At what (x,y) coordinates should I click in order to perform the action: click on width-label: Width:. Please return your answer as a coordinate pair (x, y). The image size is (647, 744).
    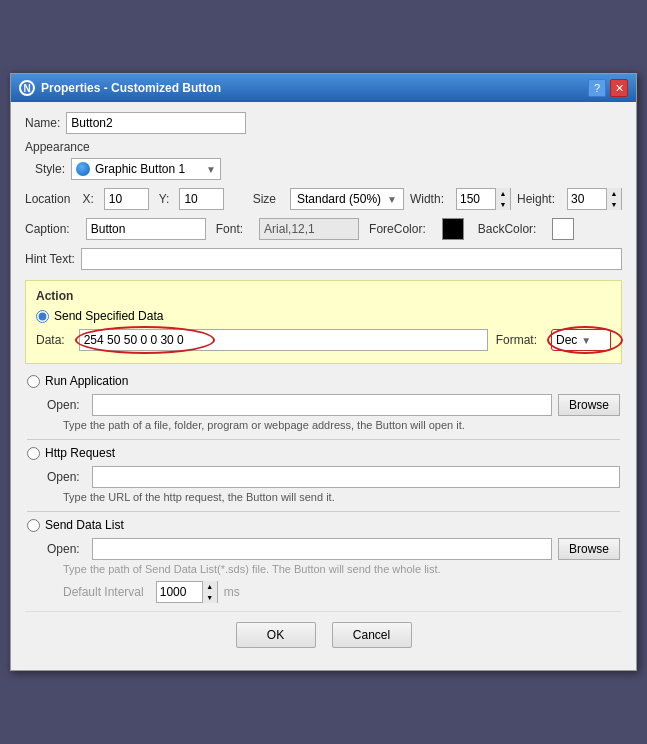
    Looking at the image, I should click on (427, 199).